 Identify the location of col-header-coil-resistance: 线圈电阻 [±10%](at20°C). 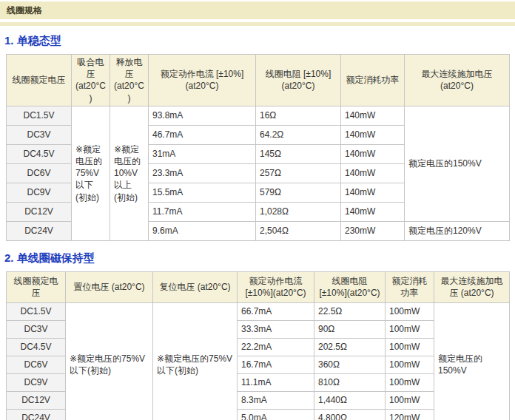
(350, 287).